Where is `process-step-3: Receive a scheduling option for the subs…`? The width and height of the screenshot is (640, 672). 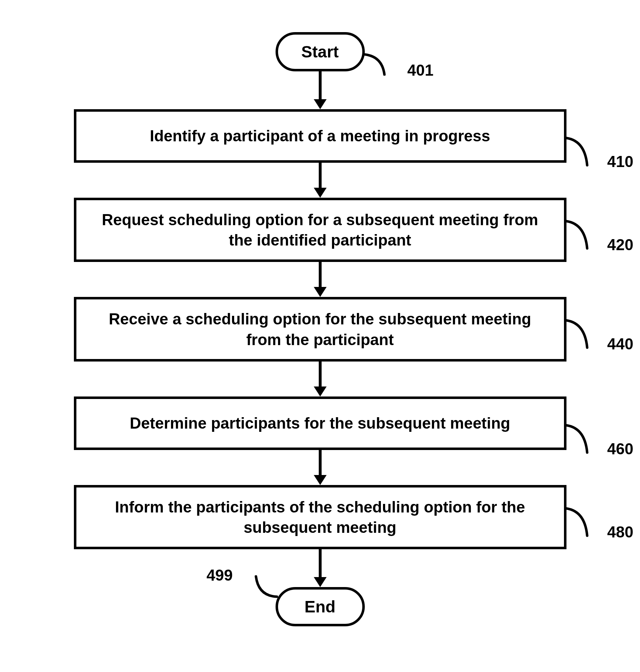 process-step-3: Receive a scheduling option for the subs… is located at coordinates (320, 329).